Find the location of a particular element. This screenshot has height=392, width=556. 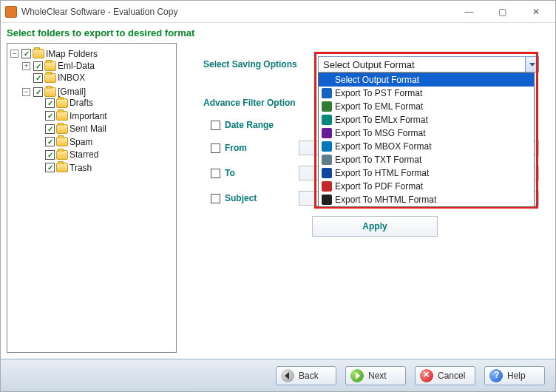

help-icon is located at coordinates (496, 376).